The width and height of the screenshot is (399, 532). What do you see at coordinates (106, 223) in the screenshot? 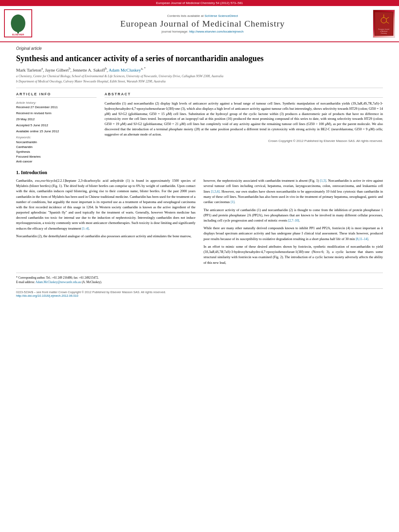
I see `intro-col-left: Cantharidin, exo,exo-bicyclo[2.2.1]hepta…` at bounding box center [106, 223].